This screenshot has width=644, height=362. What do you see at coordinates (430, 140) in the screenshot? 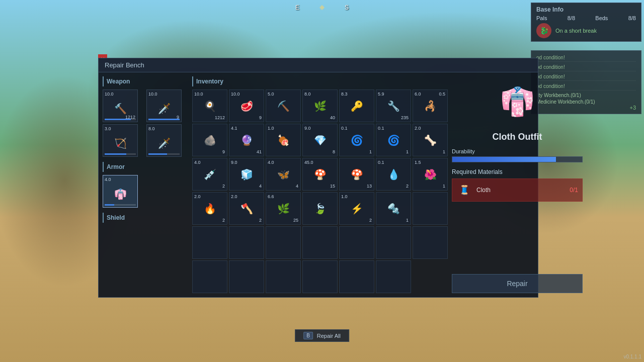
I see `inv-slot-12: 2.0 🦴 1` at bounding box center [430, 140].